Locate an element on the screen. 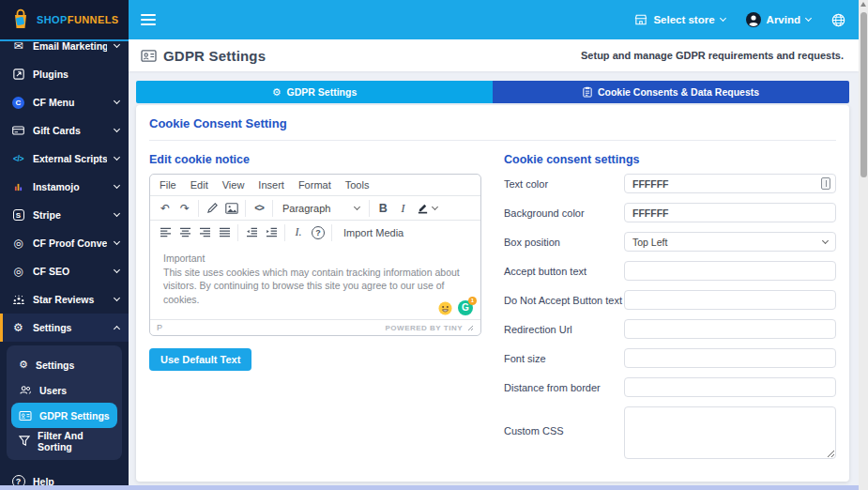 The height and width of the screenshot is (490, 868). sidebar-item-star-reviews: Star Reviews is located at coordinates (64, 299).